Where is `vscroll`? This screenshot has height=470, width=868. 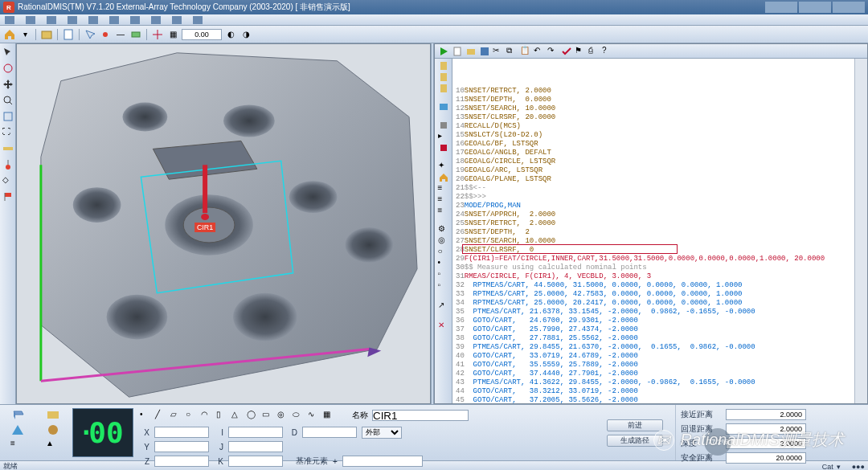 vscroll is located at coordinates (861, 231).